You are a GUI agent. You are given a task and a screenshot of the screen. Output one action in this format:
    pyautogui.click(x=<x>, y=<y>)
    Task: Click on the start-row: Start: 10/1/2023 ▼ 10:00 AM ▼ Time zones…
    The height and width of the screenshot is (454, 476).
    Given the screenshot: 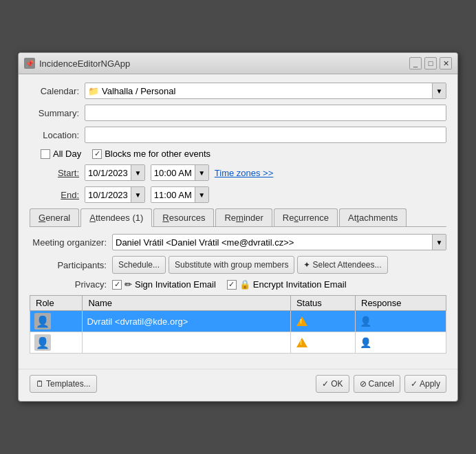 What is the action you would take?
    pyautogui.click(x=238, y=173)
    